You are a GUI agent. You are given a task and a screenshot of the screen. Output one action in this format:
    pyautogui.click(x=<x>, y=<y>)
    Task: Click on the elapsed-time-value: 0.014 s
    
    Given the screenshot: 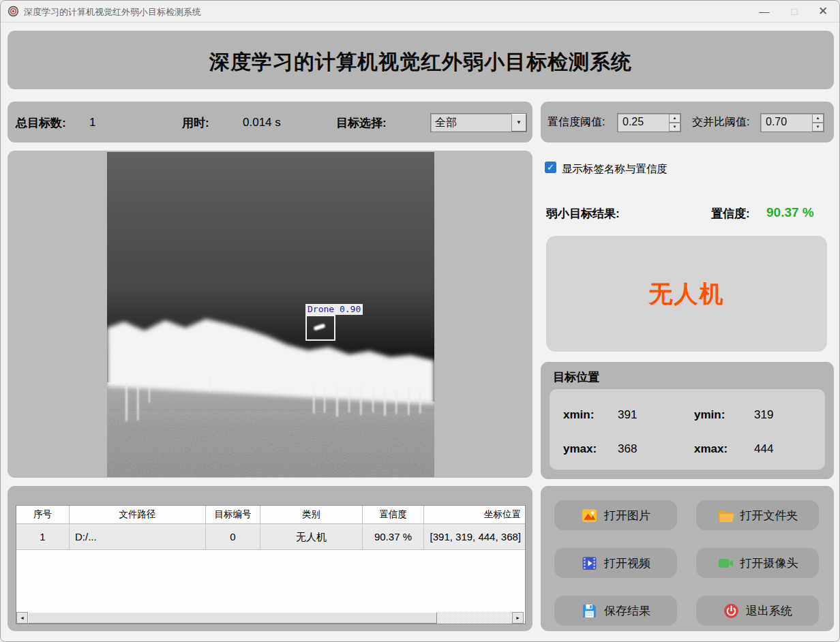 What is the action you would take?
    pyautogui.click(x=262, y=123)
    